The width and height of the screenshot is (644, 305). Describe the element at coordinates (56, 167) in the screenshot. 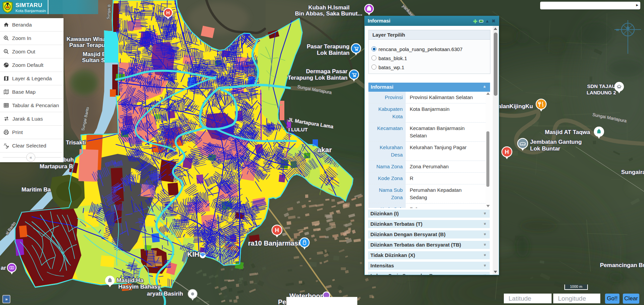

I see `svg-text: Martapura B` at that location.